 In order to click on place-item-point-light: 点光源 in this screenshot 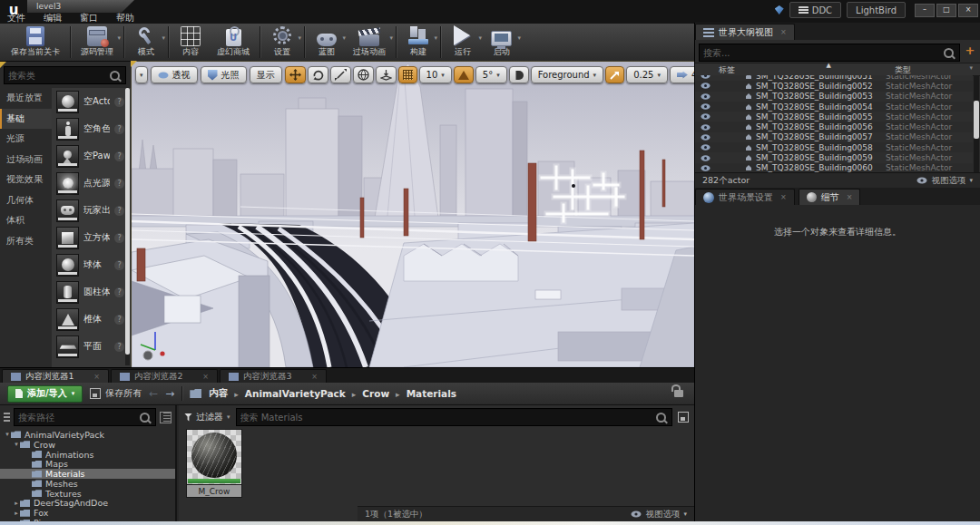, I will do `click(91, 183)`.